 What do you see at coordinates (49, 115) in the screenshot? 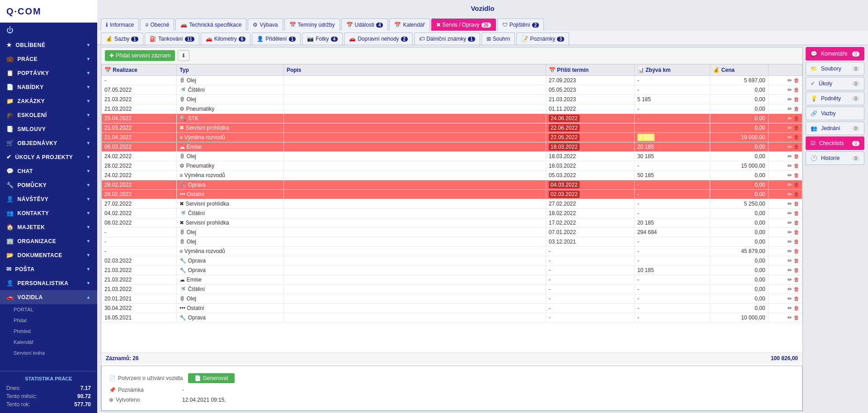
I see `sidebar-item-eskoleni: 🎓eSKOLENÍ ▼` at bounding box center [49, 115].